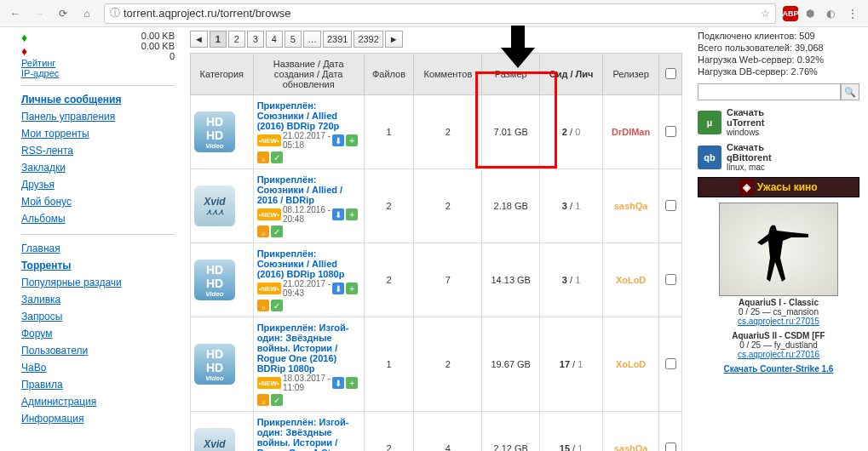 Image resolution: width=868 pixels, height=451 pixels. I want to click on sidebar-item: Альбомы, so click(98, 219).